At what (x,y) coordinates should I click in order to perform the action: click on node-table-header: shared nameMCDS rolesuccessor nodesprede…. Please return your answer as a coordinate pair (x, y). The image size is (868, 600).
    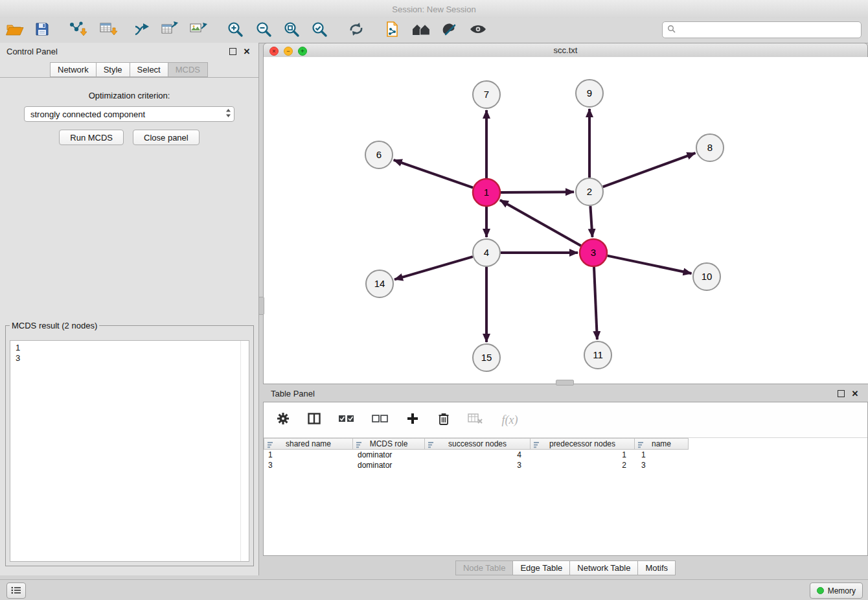
    Looking at the image, I should click on (565, 444).